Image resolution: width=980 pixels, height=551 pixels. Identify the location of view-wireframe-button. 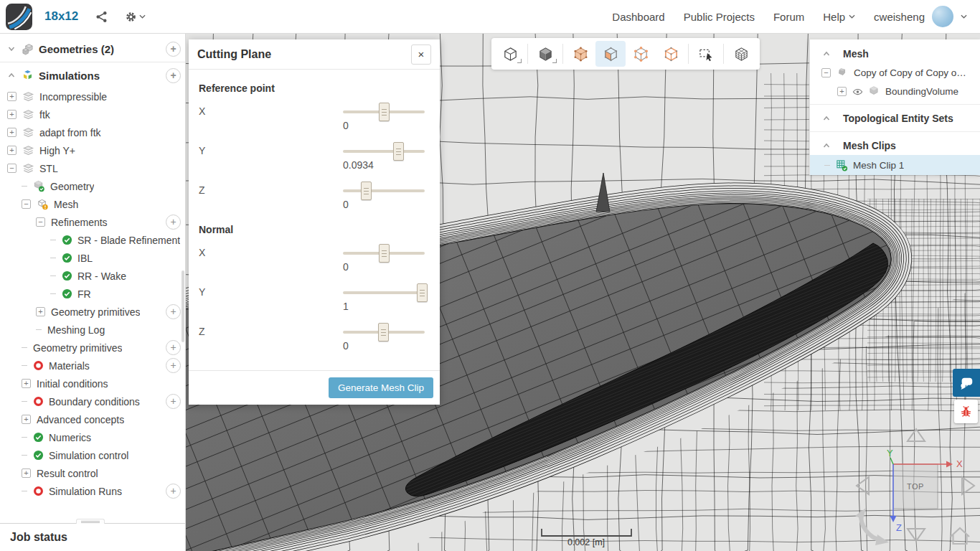
(510, 54).